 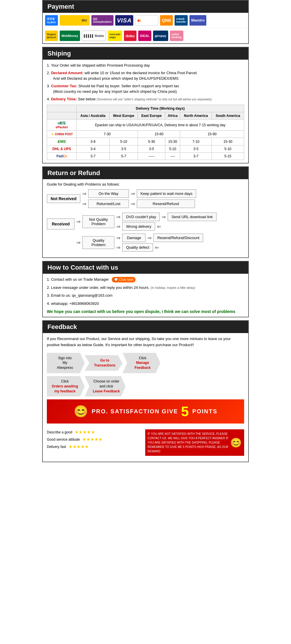 I want to click on contact-item-1: 1. Contact with us on Trade Manager 💬 Ch…, so click(x=146, y=280).